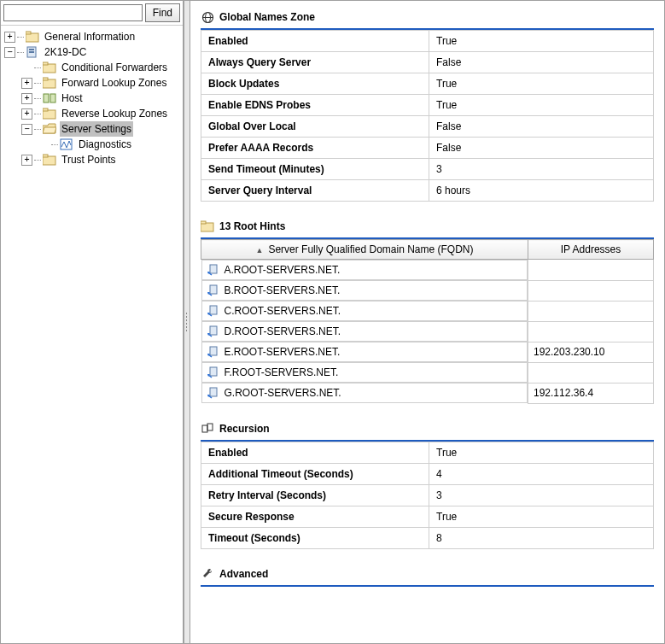 This screenshot has height=644, width=665. Describe the element at coordinates (253, 226) in the screenshot. I see `section-title: 13 Root Hints` at that location.